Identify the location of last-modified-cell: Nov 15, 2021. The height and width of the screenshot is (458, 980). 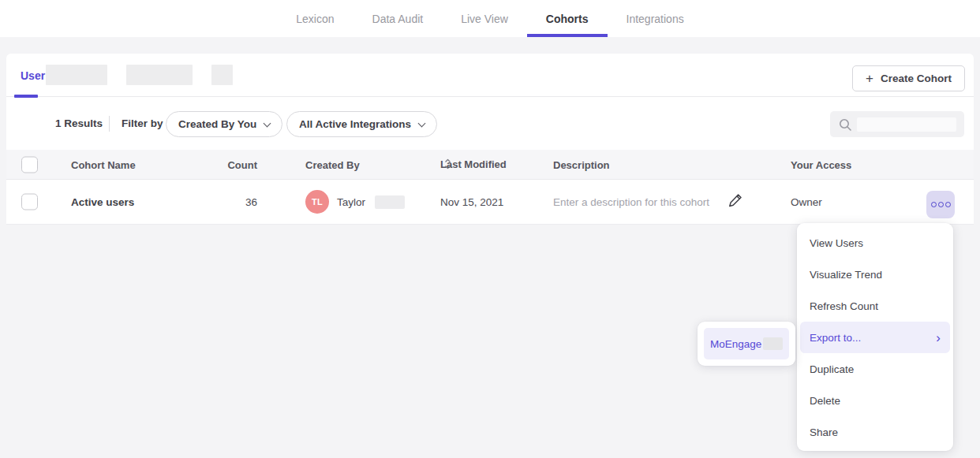
(472, 202).